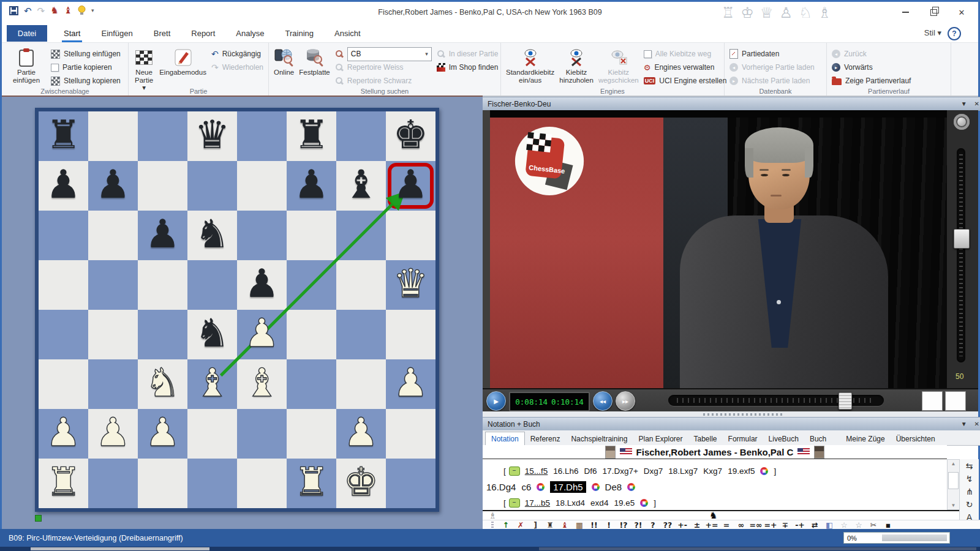  What do you see at coordinates (348, 33) in the screenshot?
I see `menu-tab-ansicht: Ansicht` at bounding box center [348, 33].